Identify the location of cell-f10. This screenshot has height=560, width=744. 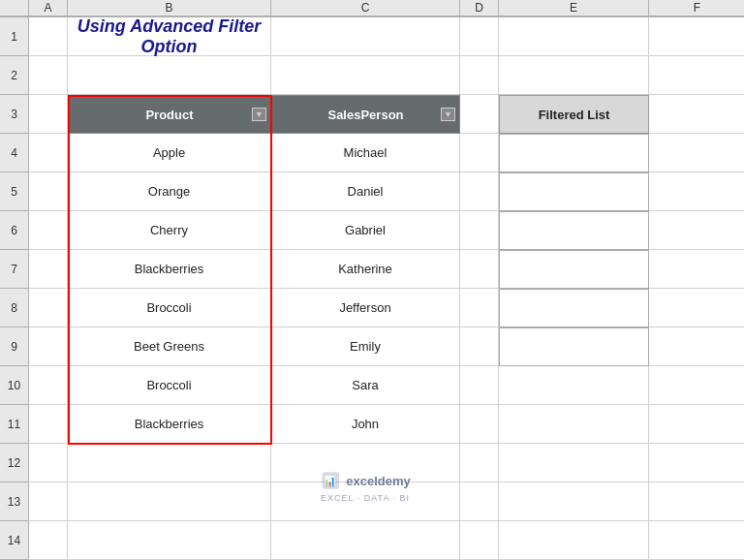
(697, 386).